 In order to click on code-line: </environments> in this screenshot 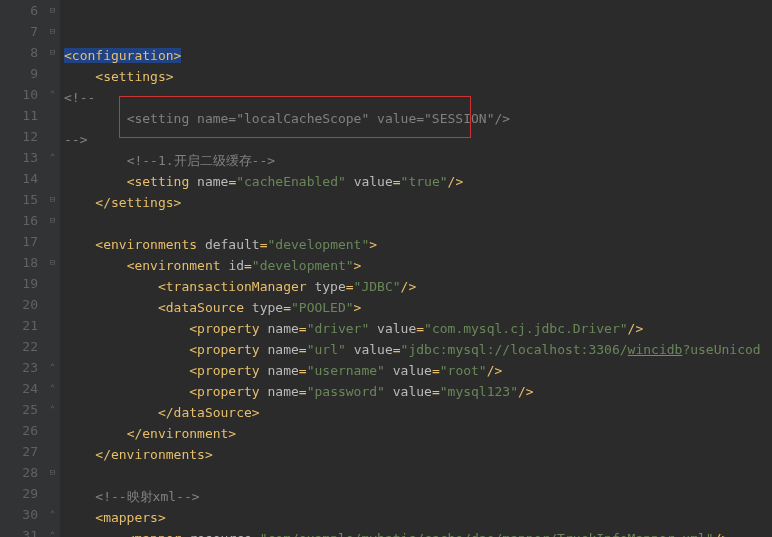, I will do `click(418, 454)`.